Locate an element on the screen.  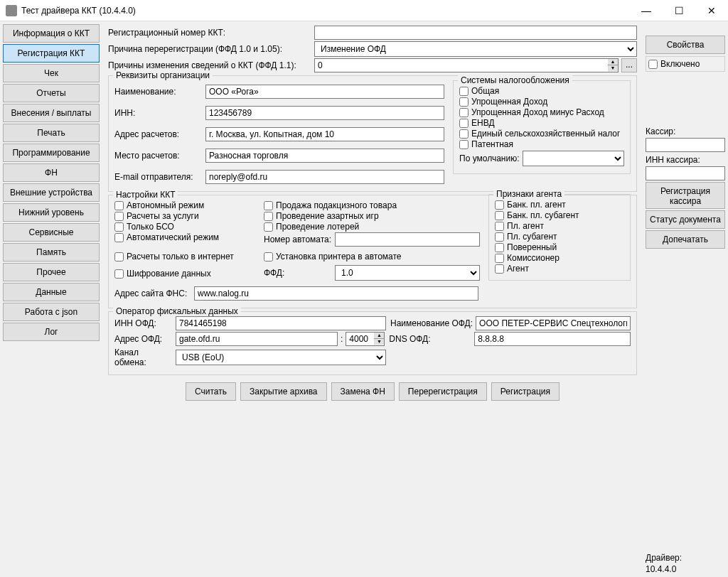
tax-fieldset: Системы налогообложения ОбщаяУпрощенная … is located at coordinates (542, 127).